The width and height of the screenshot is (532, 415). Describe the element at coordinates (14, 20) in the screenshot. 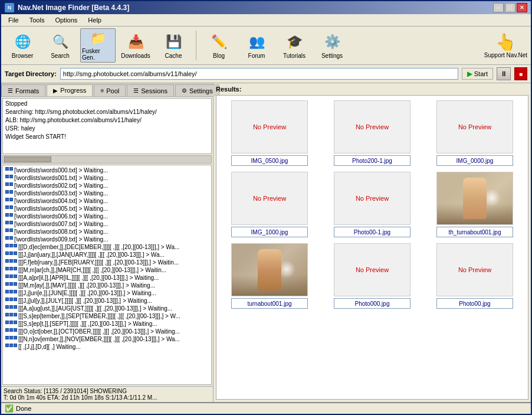

I see `menu-file: File` at that location.